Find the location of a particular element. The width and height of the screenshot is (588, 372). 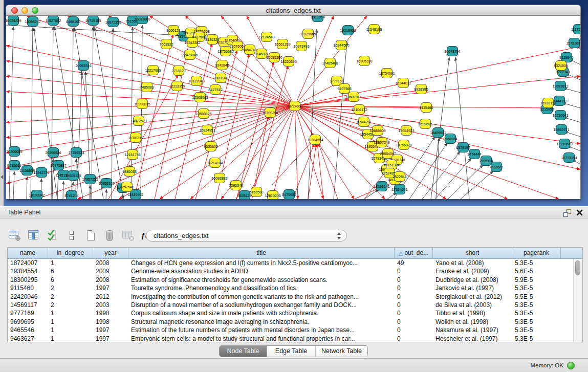

network-node-10998875: 10998875 is located at coordinates (142, 104).